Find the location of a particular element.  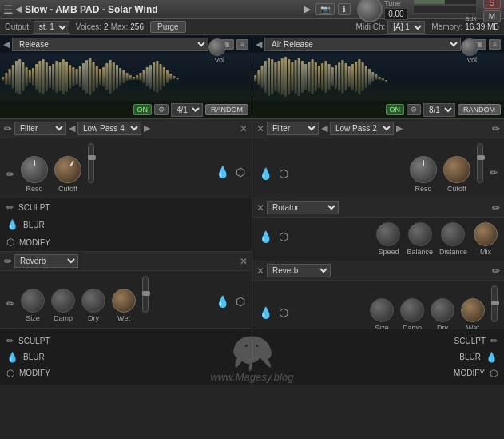

right-filter-prev: ◀ is located at coordinates (324, 128).